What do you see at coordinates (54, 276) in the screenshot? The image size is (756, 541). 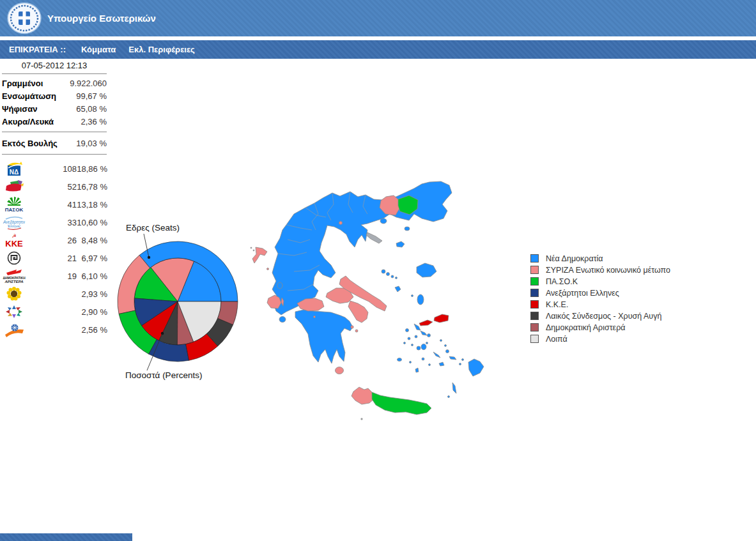 I see `party-seats: 19` at bounding box center [54, 276].